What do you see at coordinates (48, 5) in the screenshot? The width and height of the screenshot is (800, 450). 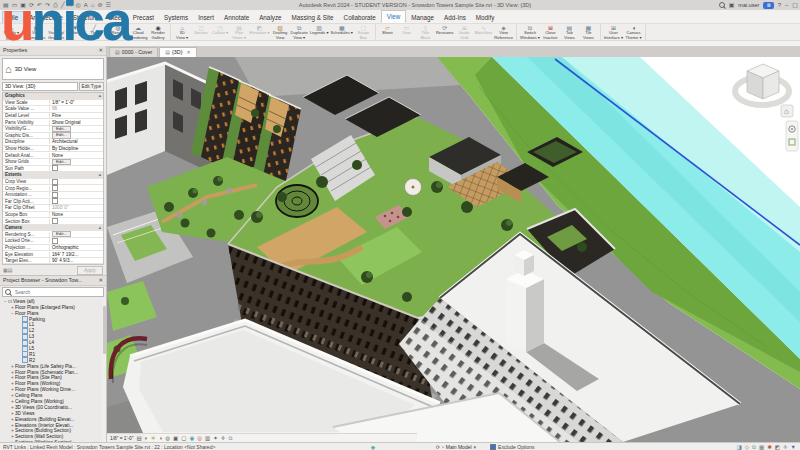 I see `redo-icon: ↷` at bounding box center [48, 5].